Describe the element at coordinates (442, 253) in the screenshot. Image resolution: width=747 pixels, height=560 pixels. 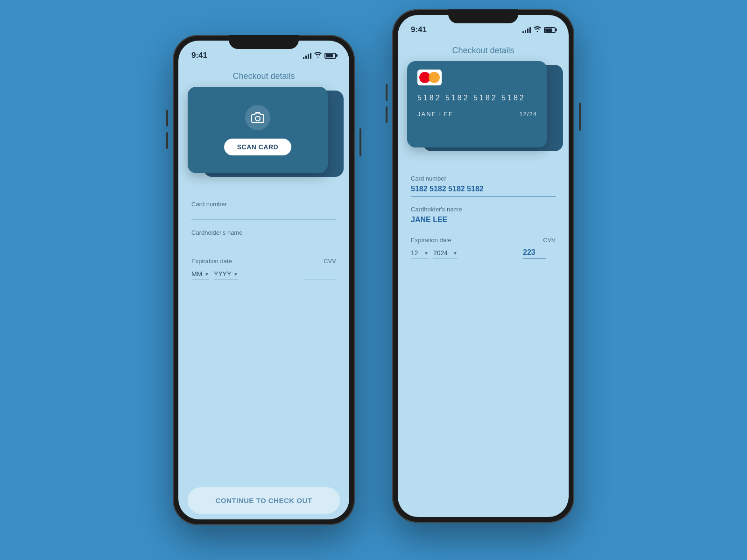
I see `year-select-right: YYYY 2024 20252026` at that location.